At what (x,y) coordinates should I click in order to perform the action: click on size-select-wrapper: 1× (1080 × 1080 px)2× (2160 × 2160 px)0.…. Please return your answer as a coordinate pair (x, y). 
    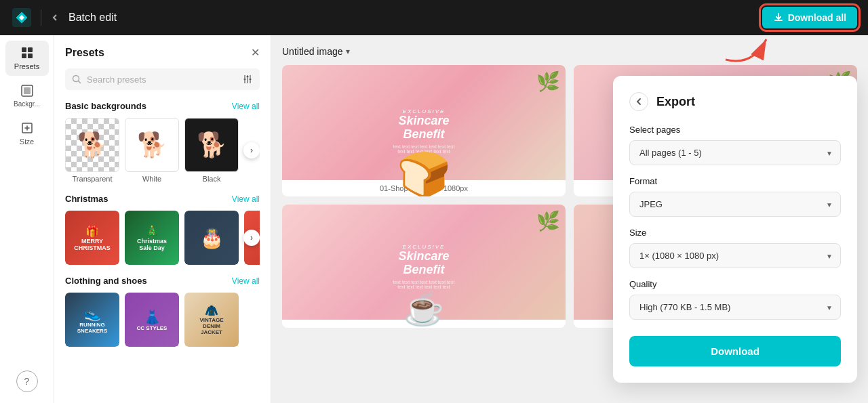
    Looking at the image, I should click on (735, 256).